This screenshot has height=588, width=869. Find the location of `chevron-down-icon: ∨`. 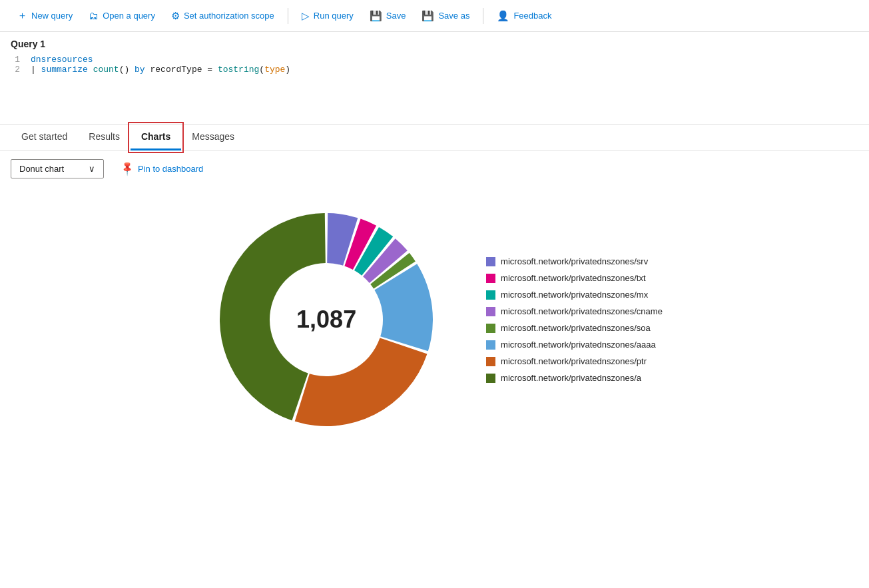

chevron-down-icon: ∨ is located at coordinates (92, 169).